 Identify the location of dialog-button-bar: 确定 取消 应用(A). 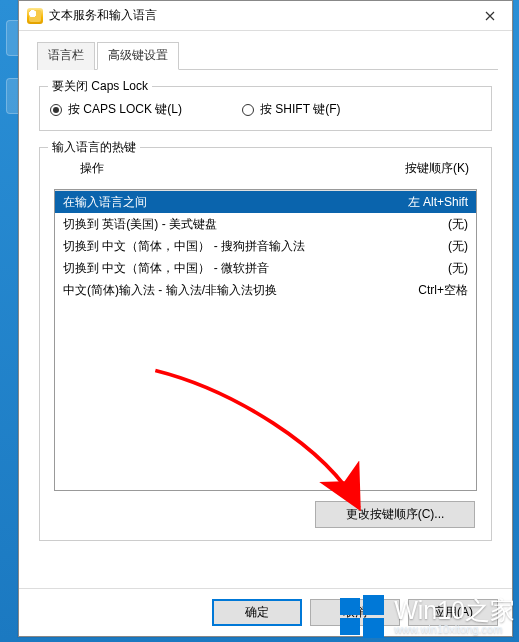
(266, 612).